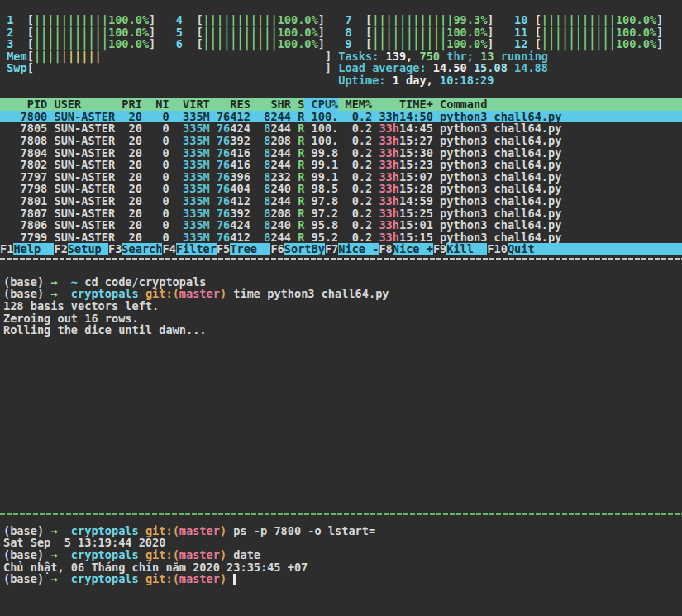 This screenshot has width=682, height=616. What do you see at coordinates (342, 294) in the screenshot?
I see `shell-top-line: (base) → cryptopals git:(master) time py…` at bounding box center [342, 294].